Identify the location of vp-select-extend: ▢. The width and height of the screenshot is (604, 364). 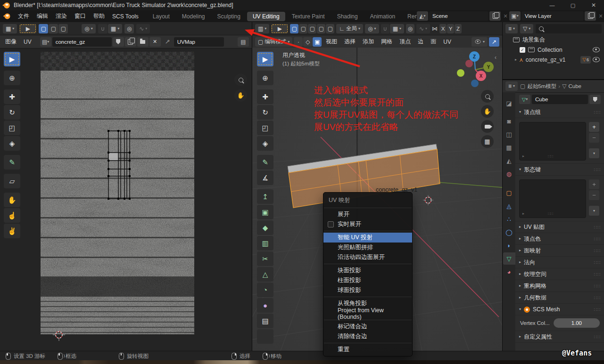
(303, 29).